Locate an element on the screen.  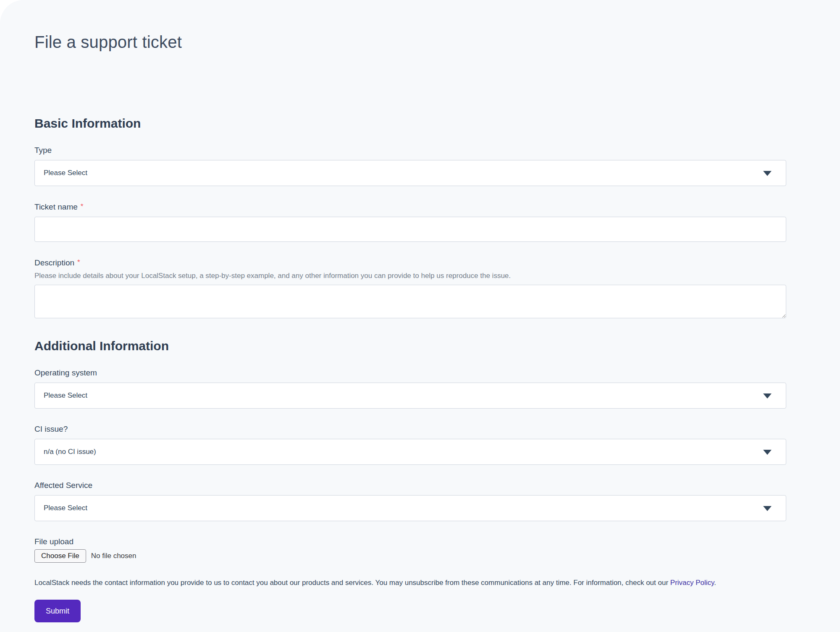
section-heading-basic-information: Basic Information is located at coordinates (410, 123).